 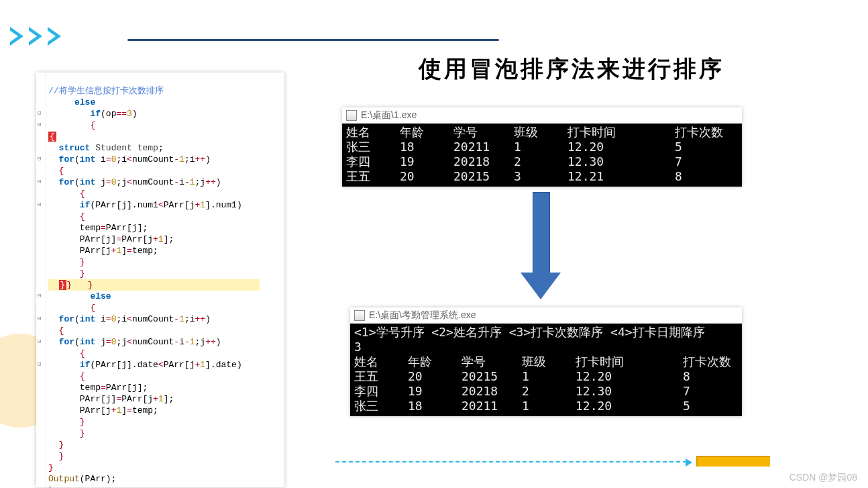 What do you see at coordinates (689, 462) in the screenshot?
I see `arrow-right-icon` at bounding box center [689, 462].